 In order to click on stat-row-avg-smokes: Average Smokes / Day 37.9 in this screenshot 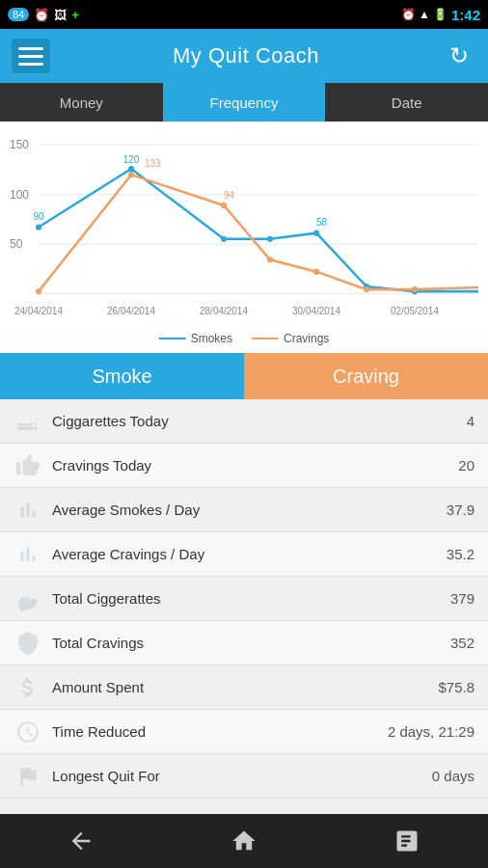, I will do `click(244, 510)`.